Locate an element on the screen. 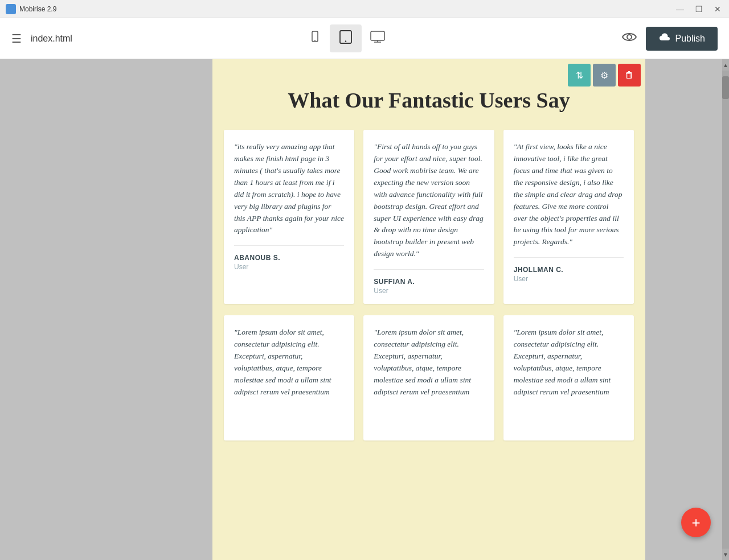  close-button: ✕ is located at coordinates (718, 9).